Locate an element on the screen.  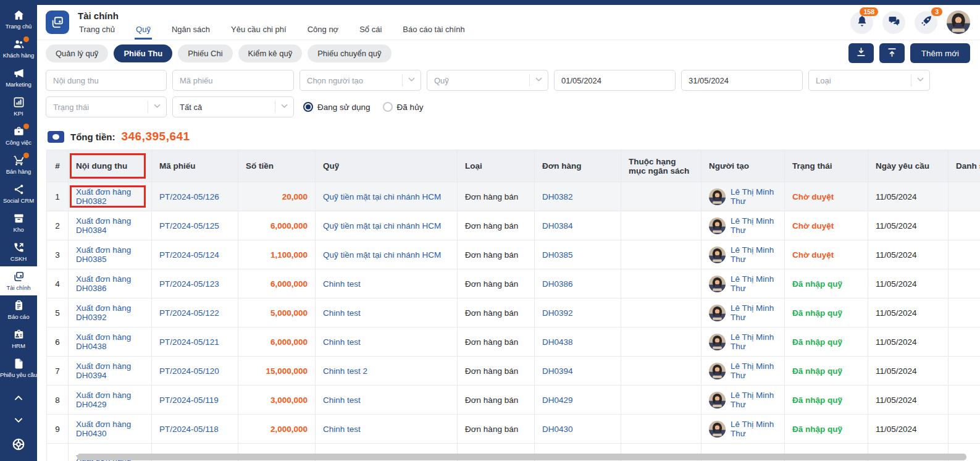
status-select: Trạng thái is located at coordinates (106, 107).